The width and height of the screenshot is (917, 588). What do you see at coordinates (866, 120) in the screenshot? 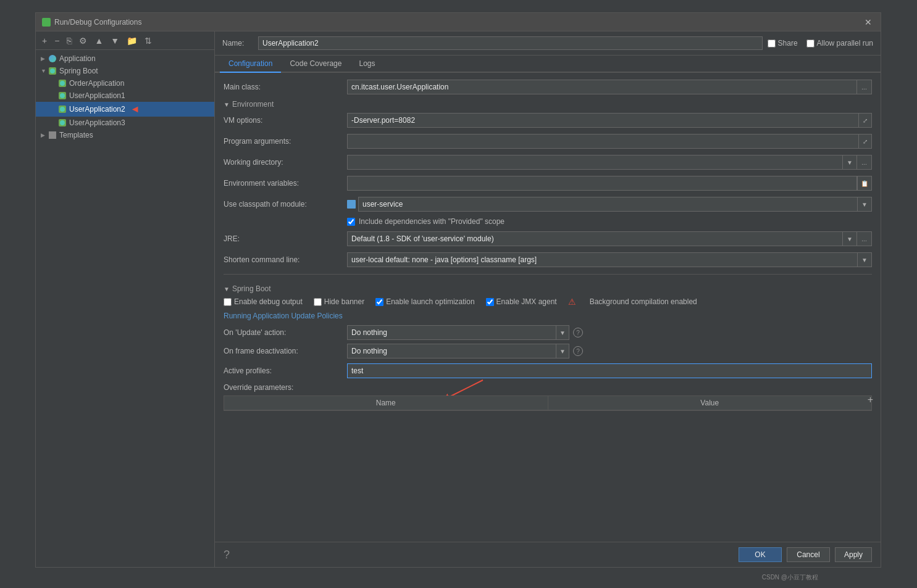
I see `vm-options-expand-button: ⤢` at bounding box center [866, 120].